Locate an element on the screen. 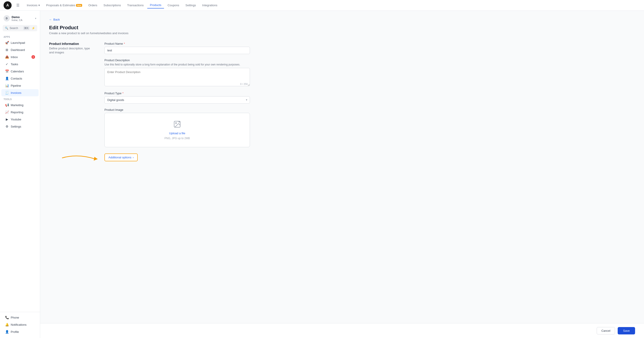 The image size is (644, 338). cancel-button: Cancel is located at coordinates (606, 331).